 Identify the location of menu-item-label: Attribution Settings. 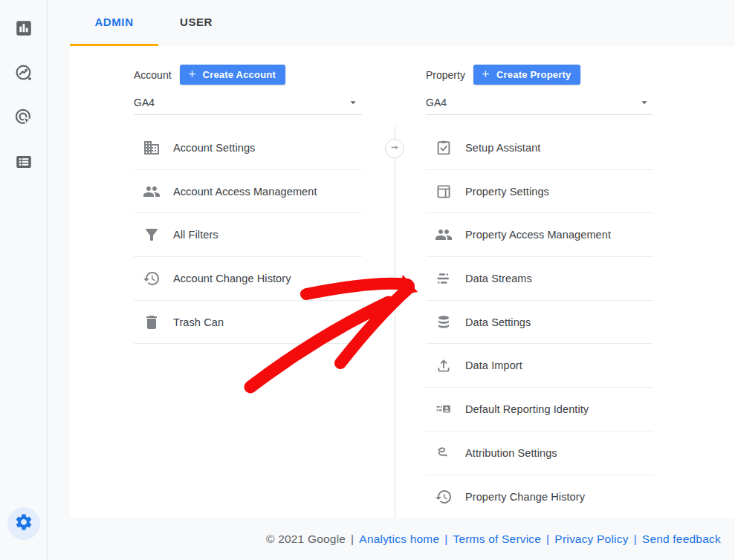
(511, 453).